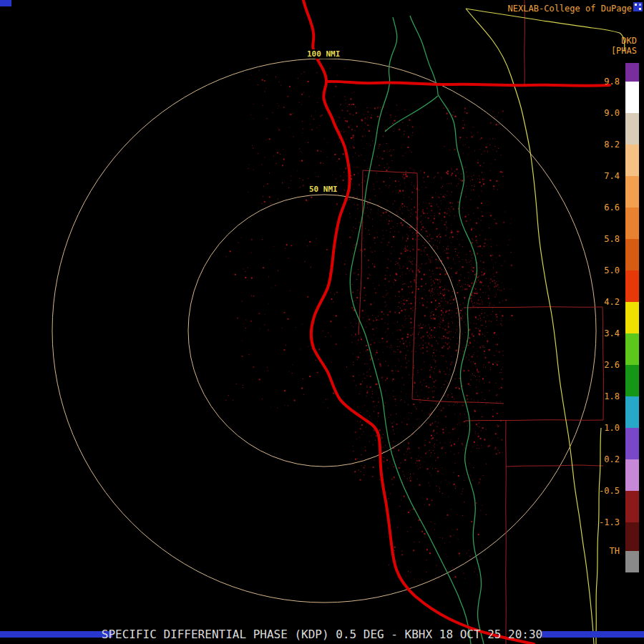  What do you see at coordinates (323, 189) in the screenshot?
I see `ring-label-50nmi: 50 NMI` at bounding box center [323, 189].